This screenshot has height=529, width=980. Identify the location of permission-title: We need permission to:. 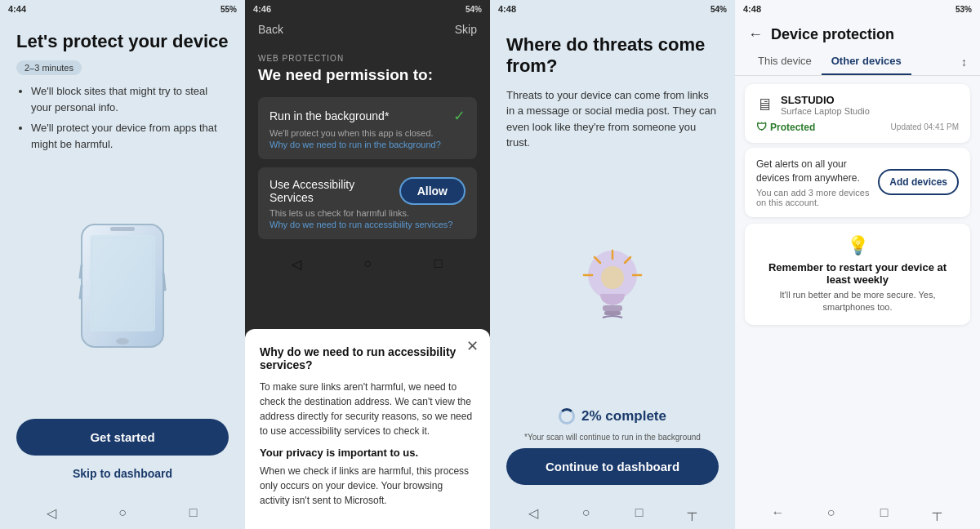
(368, 75).